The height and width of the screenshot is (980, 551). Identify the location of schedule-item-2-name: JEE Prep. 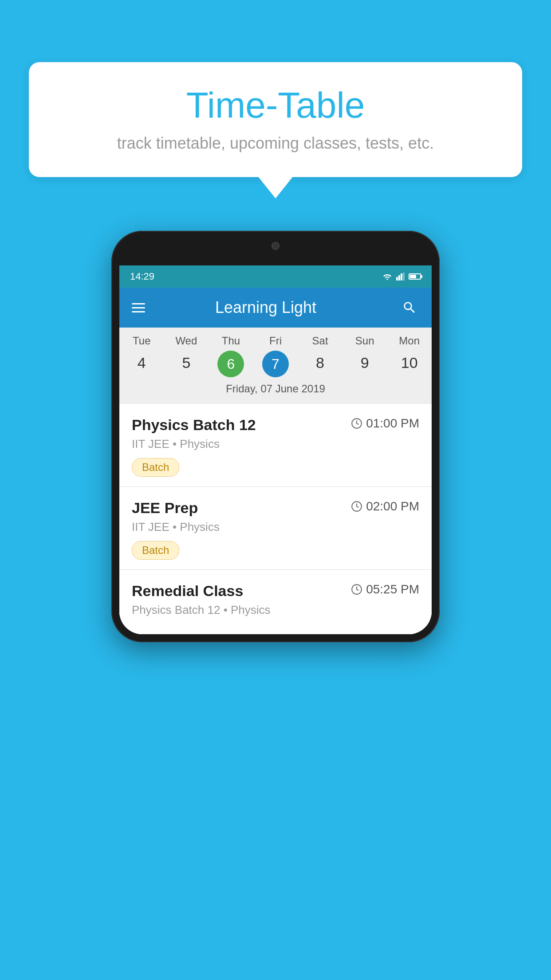
(165, 508).